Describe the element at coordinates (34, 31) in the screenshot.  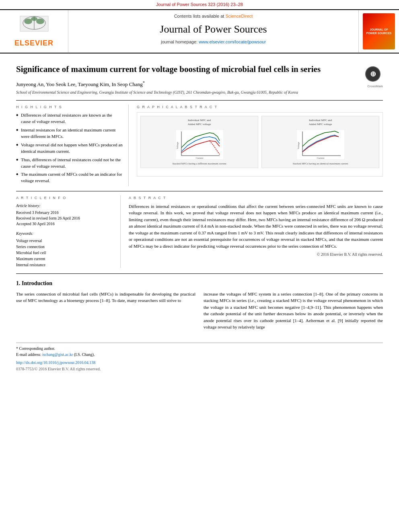
I see `elsevier-branding: ELSEVIER` at that location.